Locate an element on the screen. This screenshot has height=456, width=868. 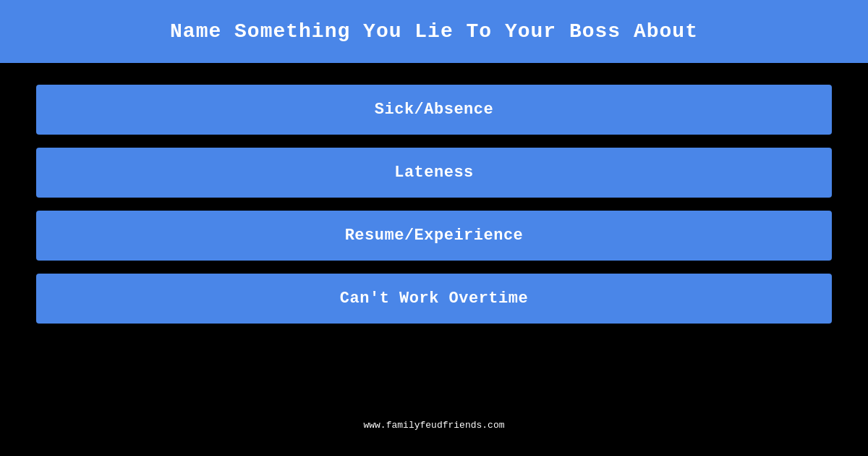
answer-text-1: Sick/Absence is located at coordinates (434, 110).